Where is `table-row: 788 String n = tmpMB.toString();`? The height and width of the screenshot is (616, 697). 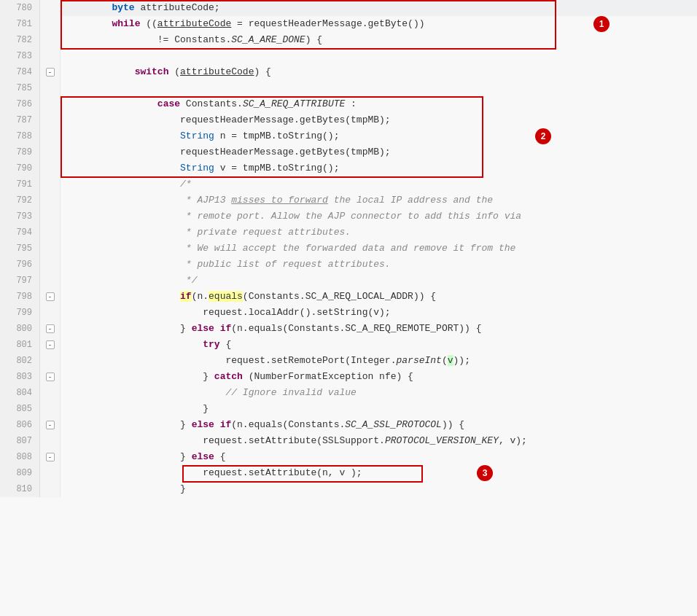 table-row: 788 String n = tmpMB.toString(); is located at coordinates (348, 136).